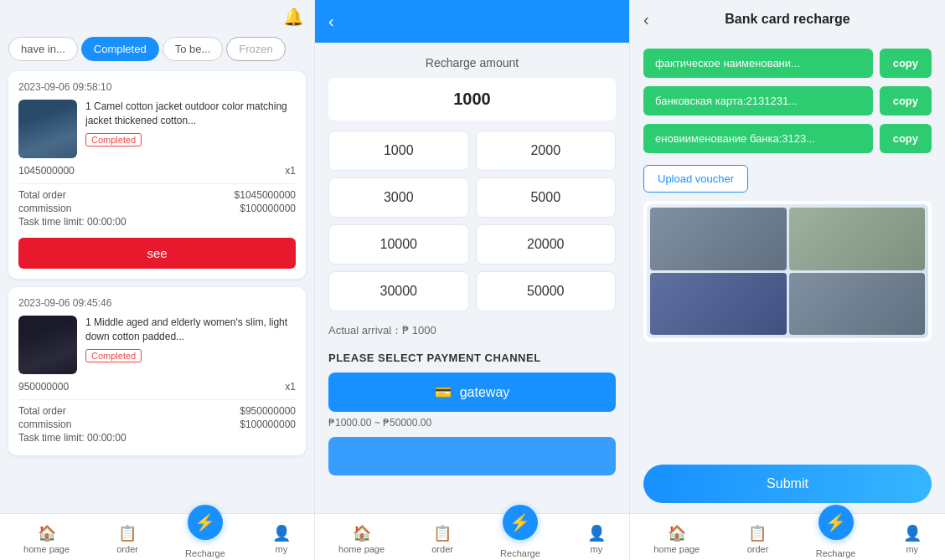 The height and width of the screenshot is (560, 945). I want to click on recharge-header: ‹, so click(472, 22).